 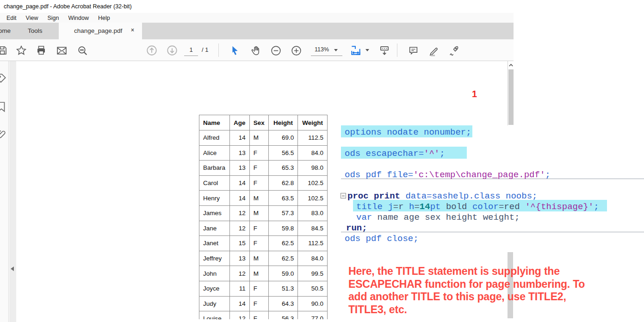 I want to click on note-line: ESCAPECHAR function for page numbering. …, so click(x=466, y=285).